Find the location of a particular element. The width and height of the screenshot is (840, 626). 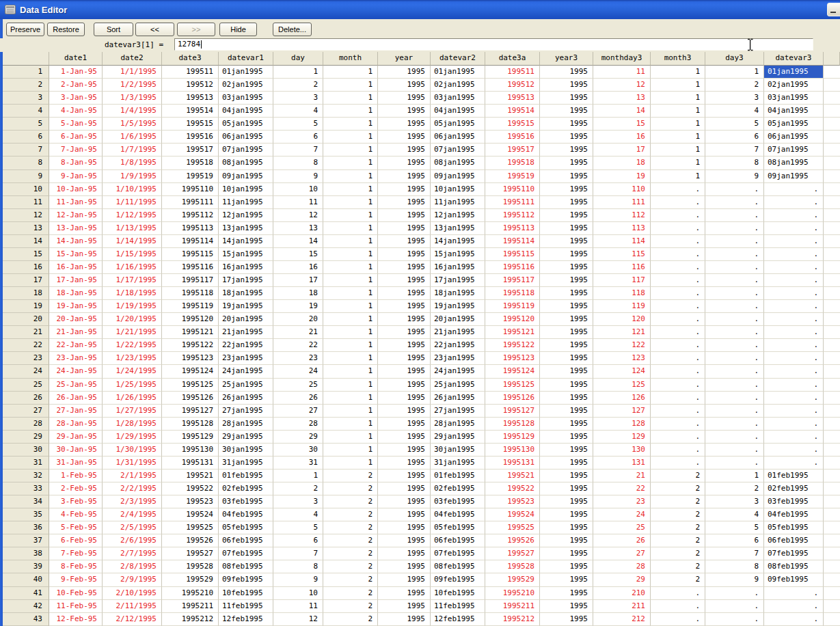

row-number-cell: 43 is located at coordinates (26, 619).